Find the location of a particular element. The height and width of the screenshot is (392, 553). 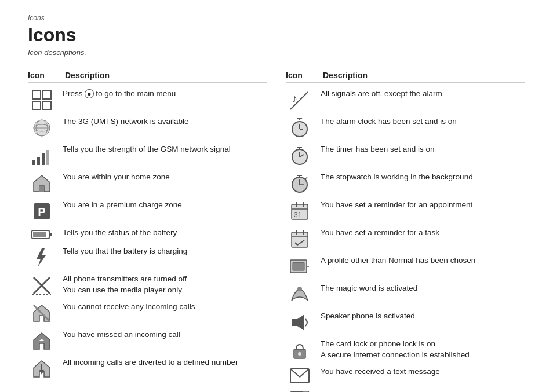

list-item: You have received a text message is located at coordinates (406, 375).